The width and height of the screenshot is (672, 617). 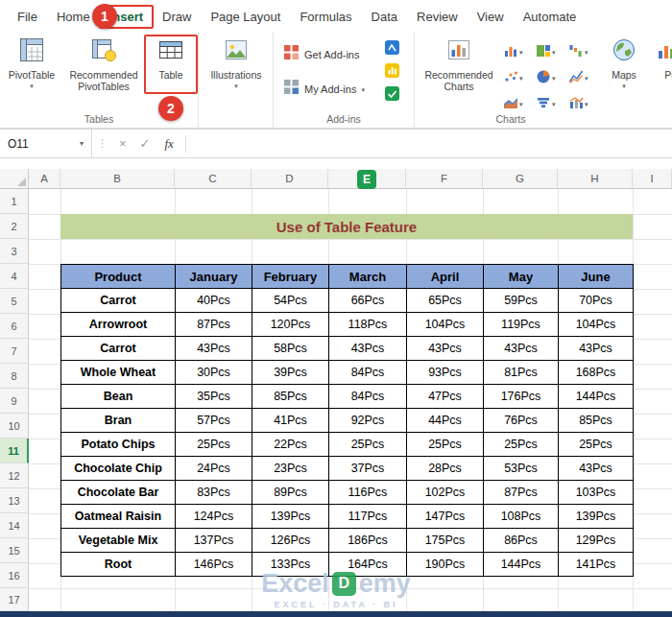 What do you see at coordinates (290, 178) in the screenshot?
I see `column-header-D: D` at bounding box center [290, 178].